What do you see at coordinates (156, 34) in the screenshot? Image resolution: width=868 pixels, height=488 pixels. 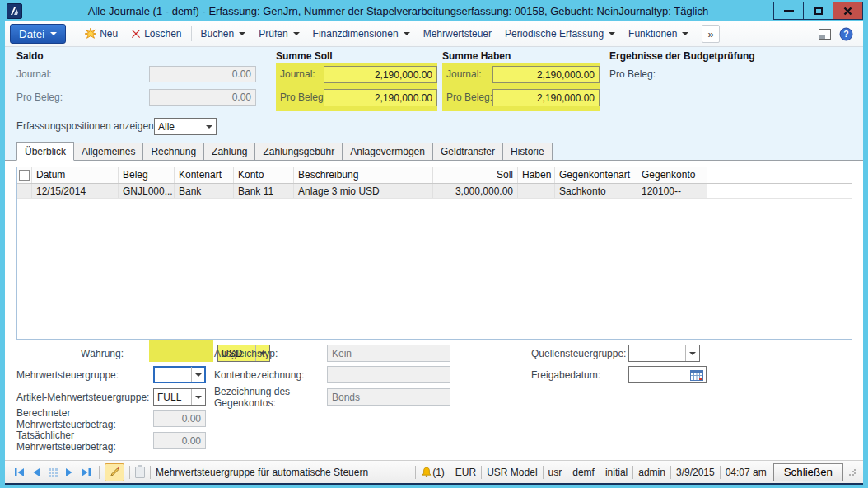 I see `toolbar-delete-button: Löschen` at bounding box center [156, 34].